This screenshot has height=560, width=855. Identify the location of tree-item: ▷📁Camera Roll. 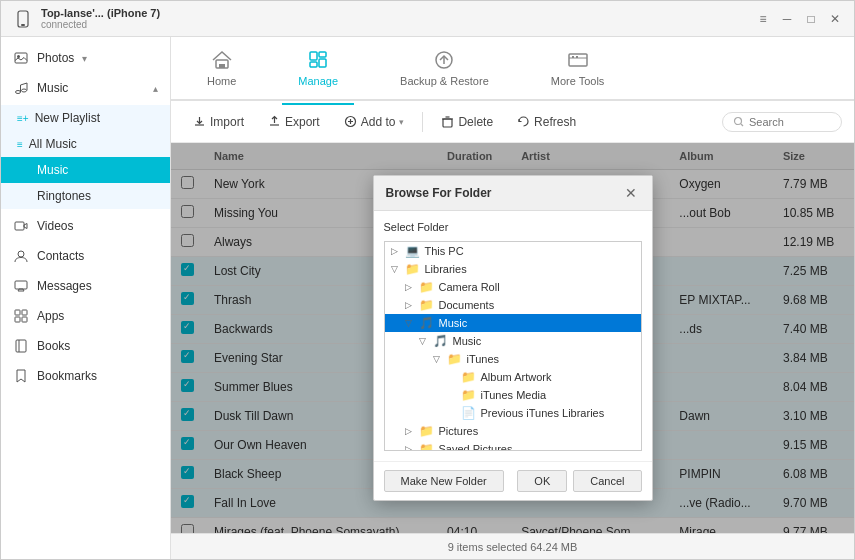
(513, 287).